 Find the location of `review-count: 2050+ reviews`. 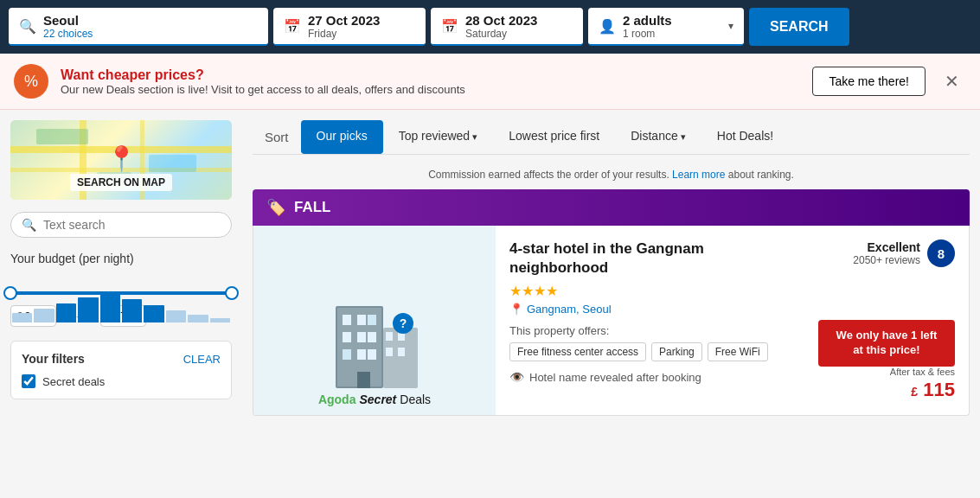

review-count: 2050+ reviews is located at coordinates (887, 260).